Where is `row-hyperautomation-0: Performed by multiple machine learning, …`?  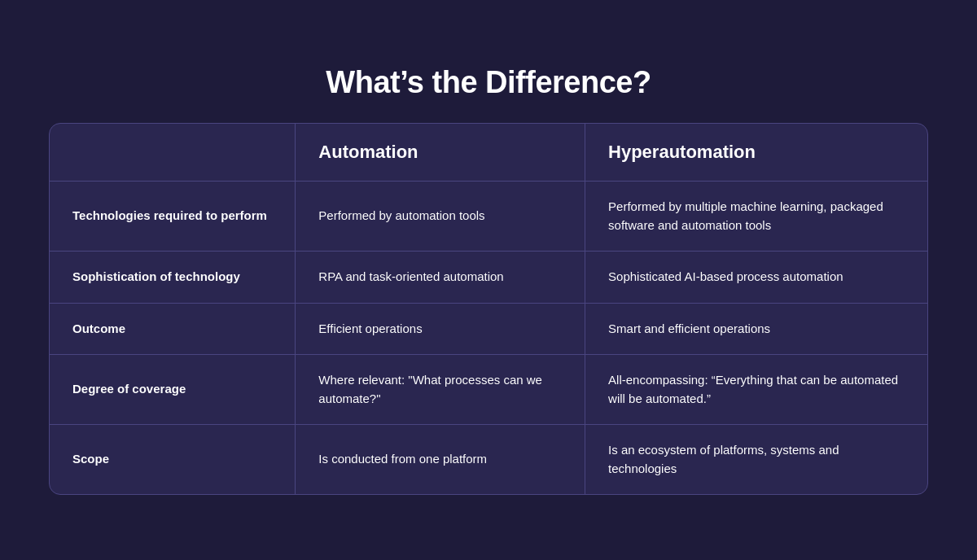
row-hyperautomation-0: Performed by multiple machine learning, … is located at coordinates (756, 217).